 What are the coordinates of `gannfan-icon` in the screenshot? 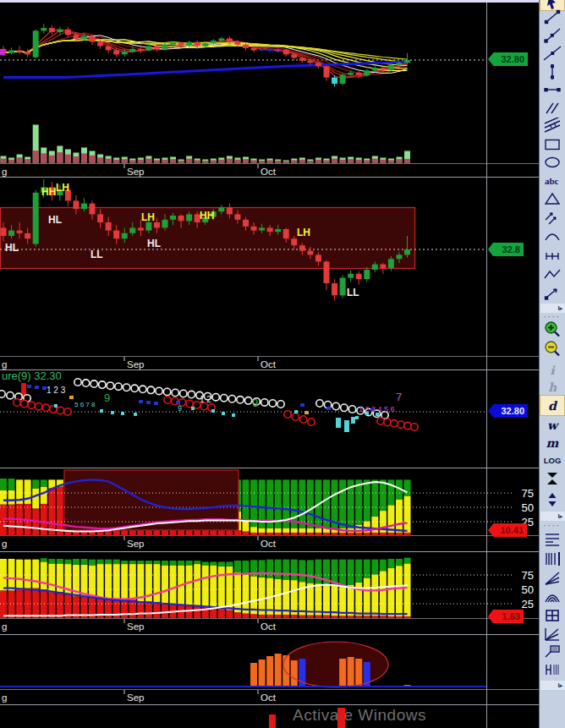 It's located at (552, 580).